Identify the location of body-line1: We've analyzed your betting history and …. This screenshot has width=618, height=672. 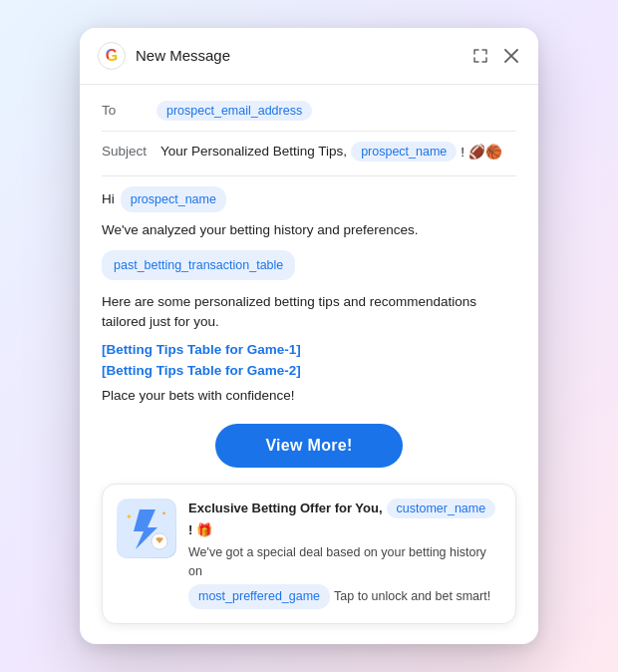
(309, 230).